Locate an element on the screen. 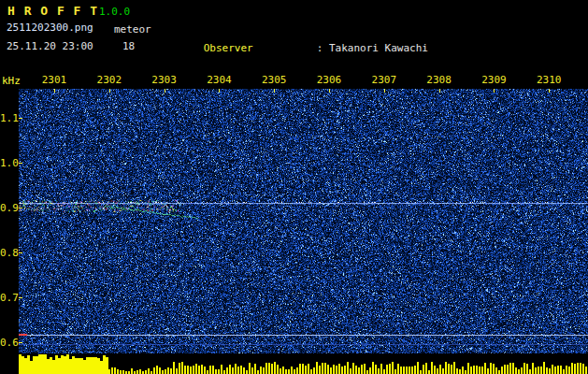  freq-tick-label: 0.7 is located at coordinates (7, 297).